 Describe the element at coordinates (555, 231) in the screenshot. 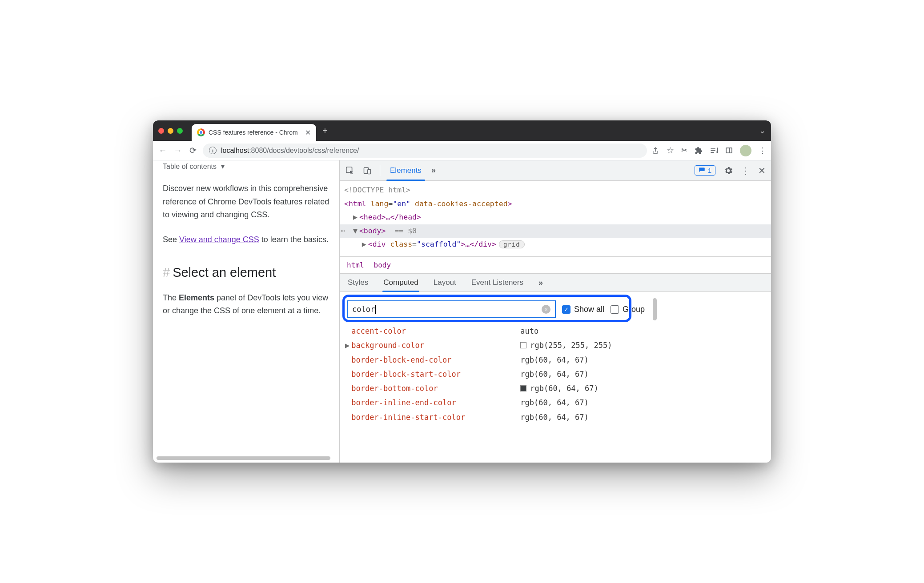

I see `dom-body: ⋯ ▼<body> == $0` at that location.